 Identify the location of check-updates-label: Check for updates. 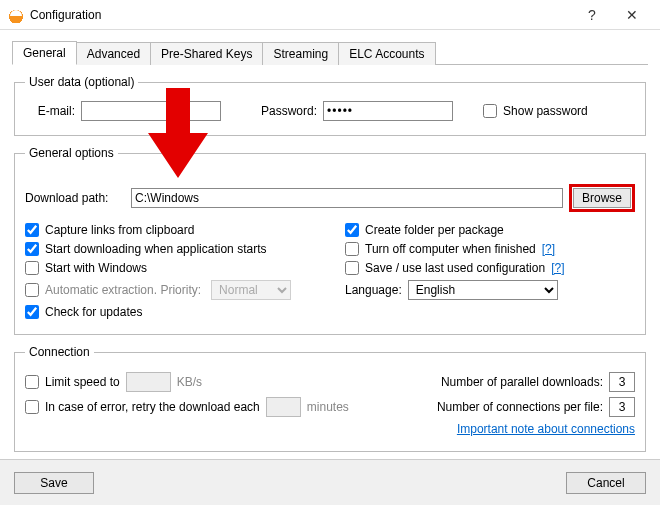
(94, 312).